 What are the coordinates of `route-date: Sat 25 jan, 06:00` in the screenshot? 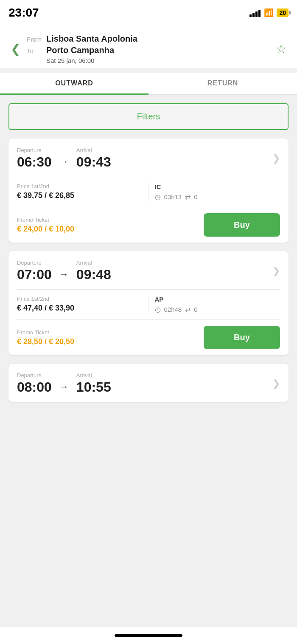 It's located at (160, 60).